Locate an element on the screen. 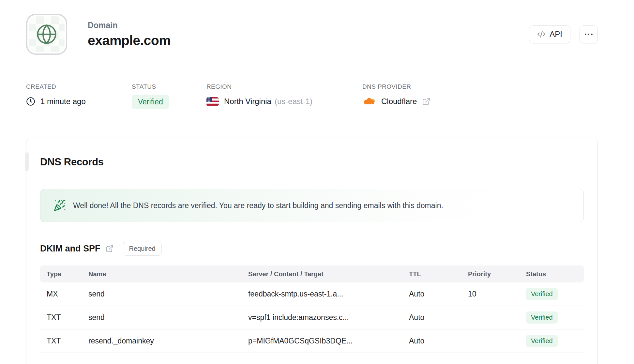 Image resolution: width=634 pixels, height=364 pixels. region-label: REGION is located at coordinates (284, 87).